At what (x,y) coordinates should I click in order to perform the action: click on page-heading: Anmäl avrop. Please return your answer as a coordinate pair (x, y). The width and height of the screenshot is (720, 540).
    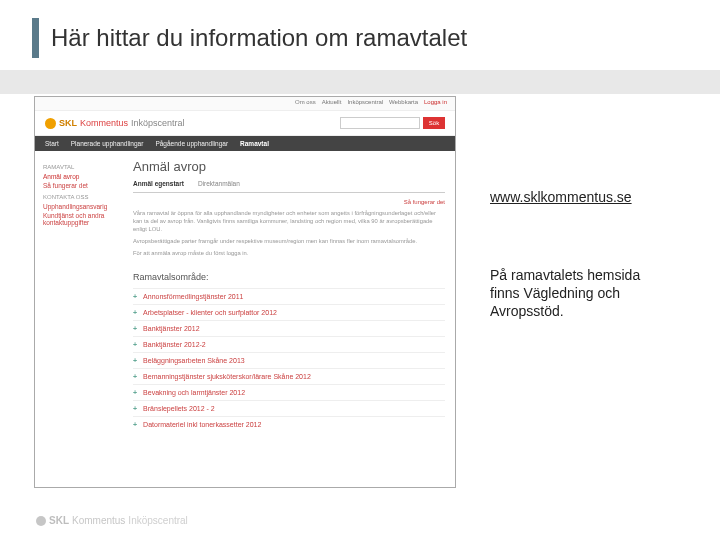
    Looking at the image, I should click on (289, 166).